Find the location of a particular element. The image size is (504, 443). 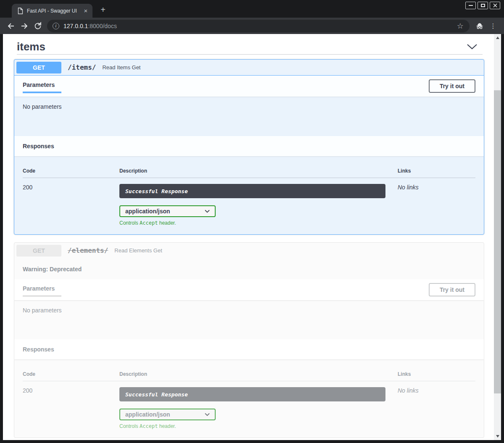

url-host: 127.0.0.1 is located at coordinates (76, 26).